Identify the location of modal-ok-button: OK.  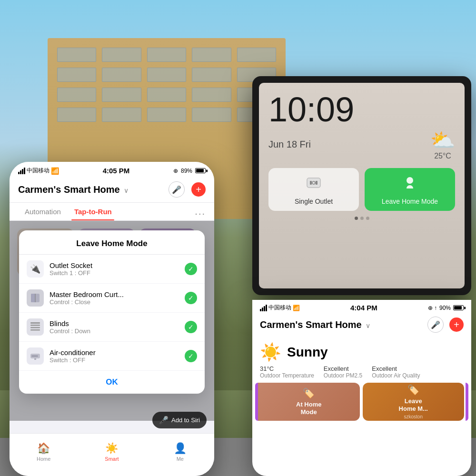
(112, 382).